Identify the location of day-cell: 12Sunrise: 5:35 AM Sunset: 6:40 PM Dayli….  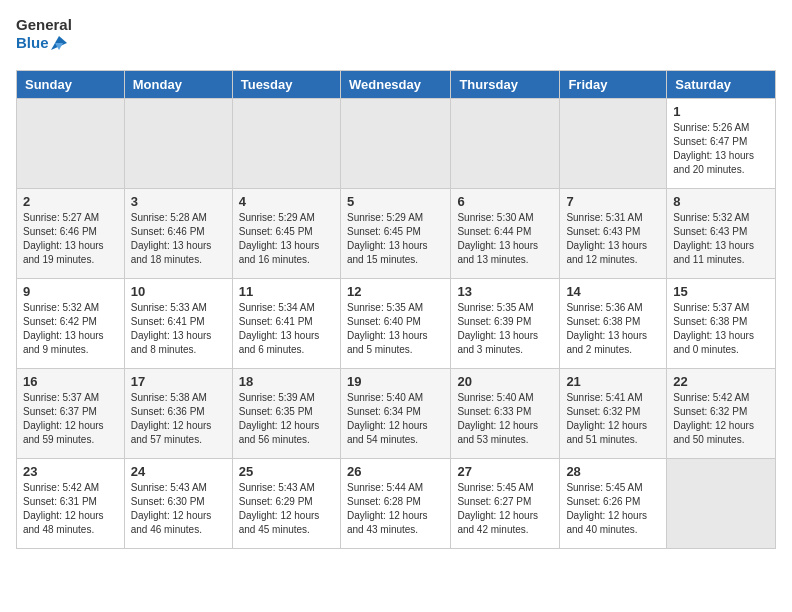
(395, 324).